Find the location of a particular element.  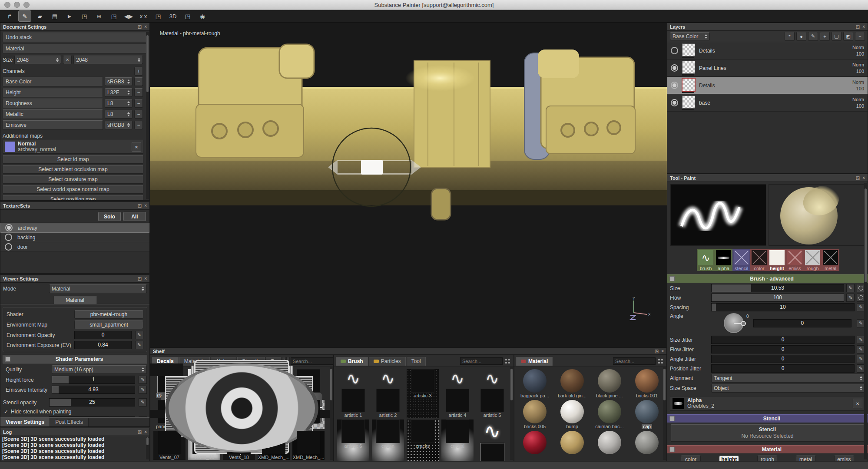

select-map-button: Select world space normal map is located at coordinates (73, 189).